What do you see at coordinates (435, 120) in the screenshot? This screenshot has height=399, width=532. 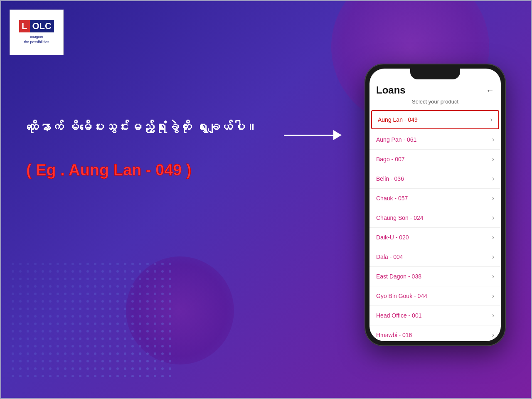 I see `product-item-aung-lan: Aung Lan - 049 ›` at bounding box center [435, 120].